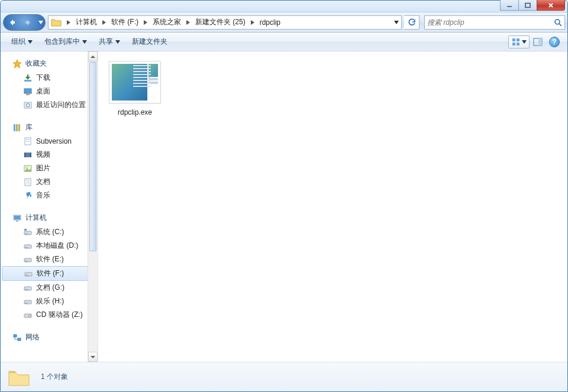 The image size is (568, 392). I want to click on sidebar-scrollbar, so click(92, 207).